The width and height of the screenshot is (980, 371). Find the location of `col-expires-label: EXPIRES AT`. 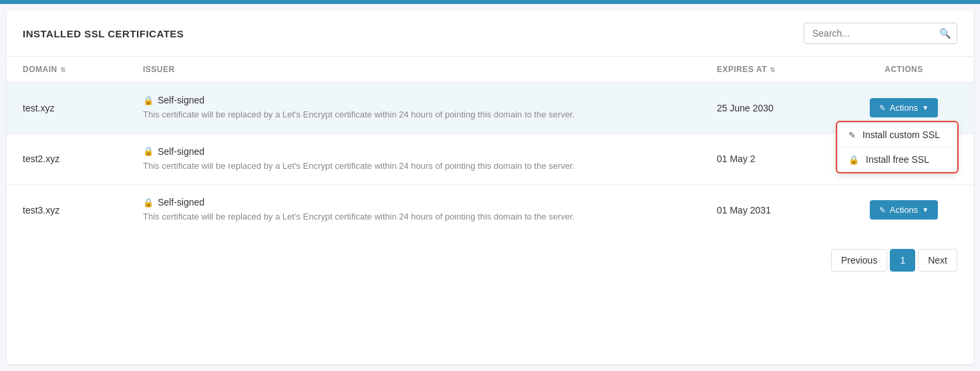

col-expires-label: EXPIRES AT is located at coordinates (742, 69).